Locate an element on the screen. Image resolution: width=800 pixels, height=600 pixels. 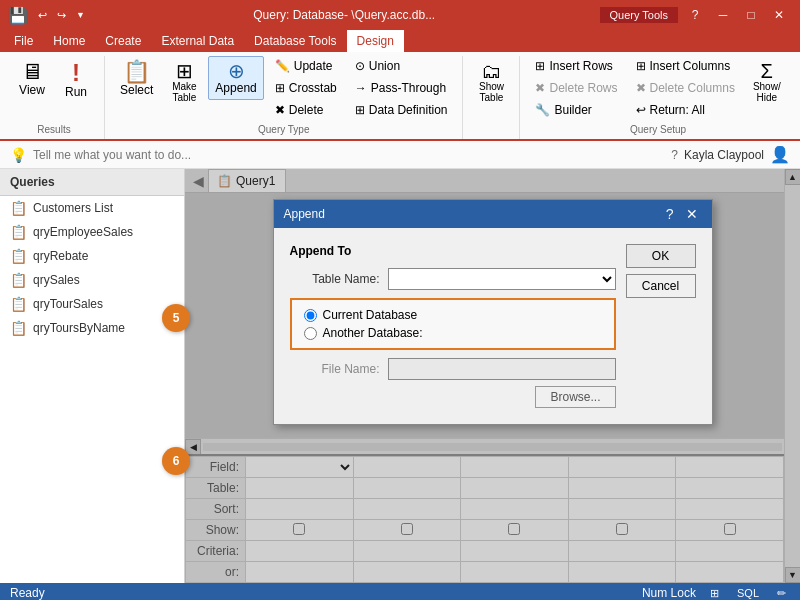
window-title: Query: Database- \Query.acc.db... is located at coordinates (344, 15).